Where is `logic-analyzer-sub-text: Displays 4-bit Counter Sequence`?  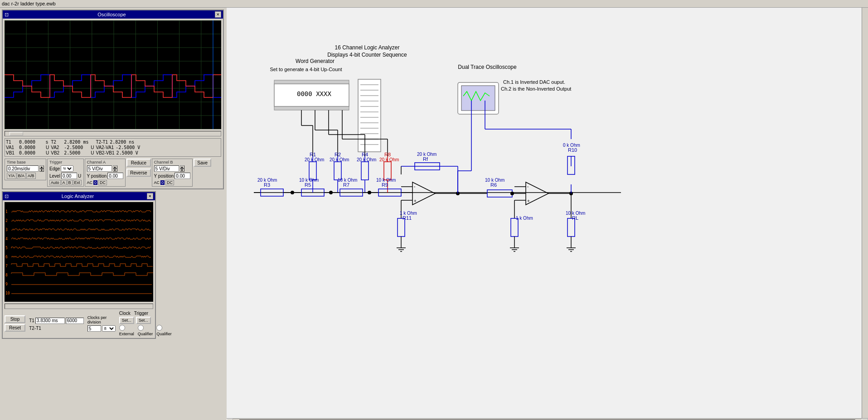 logic-analyzer-sub-text: Displays 4-bit Counter Sequence is located at coordinates (367, 55).